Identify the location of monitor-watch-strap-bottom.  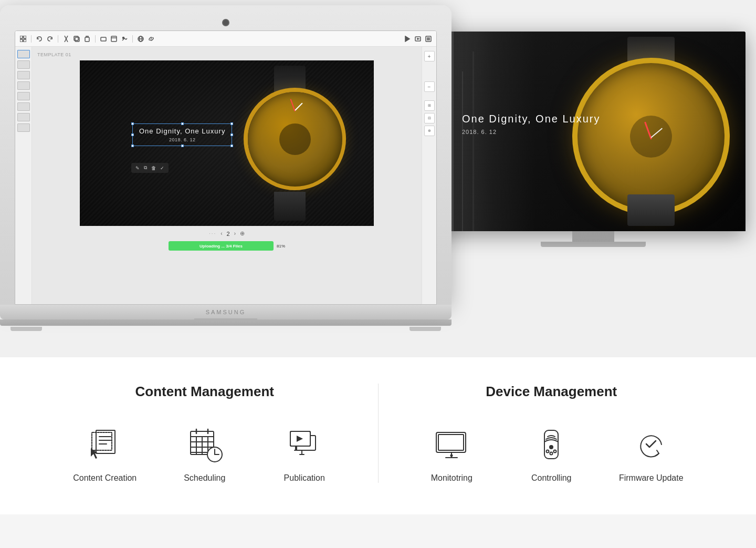
(651, 210).